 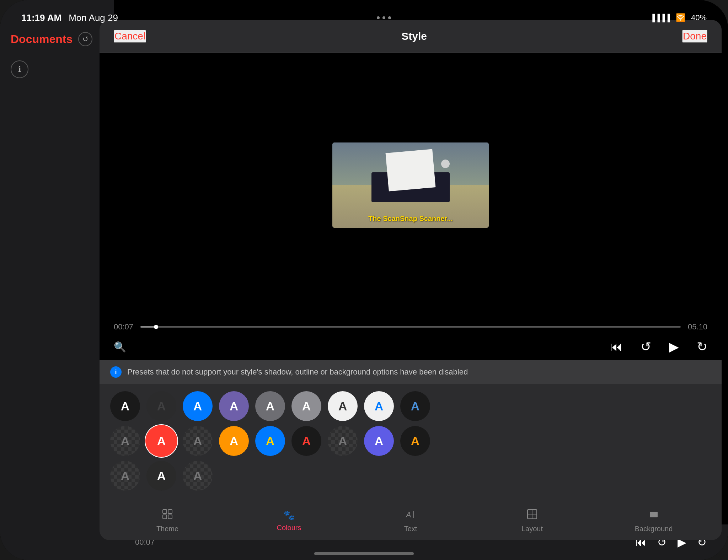 I want to click on tab-theme: Theme, so click(x=167, y=521).